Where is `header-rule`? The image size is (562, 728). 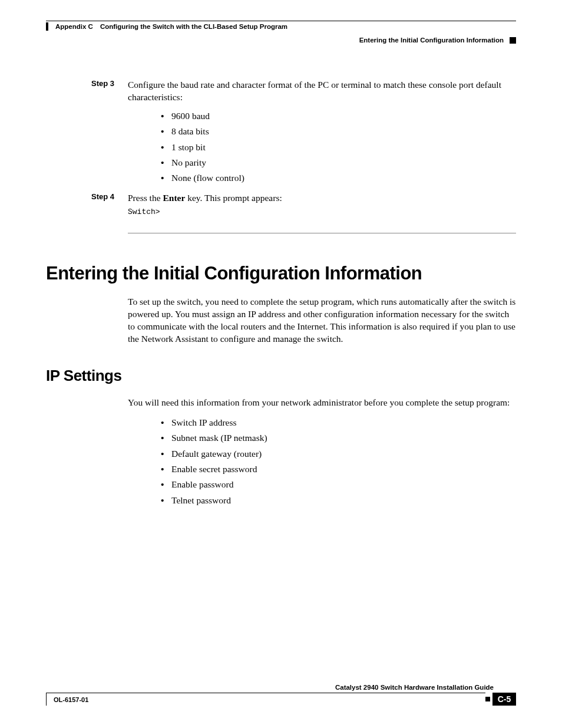 header-rule is located at coordinates (281, 21).